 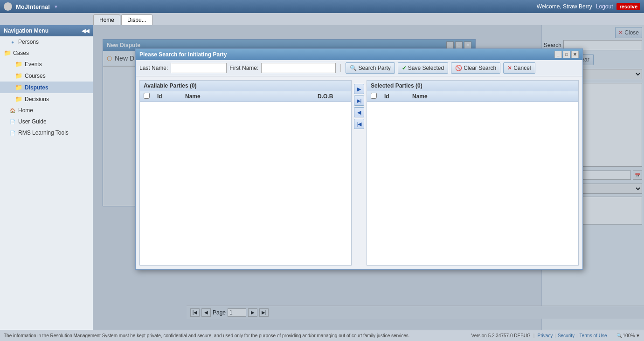 I want to click on folder-icon-disputes: 📁, so click(x=19, y=88).